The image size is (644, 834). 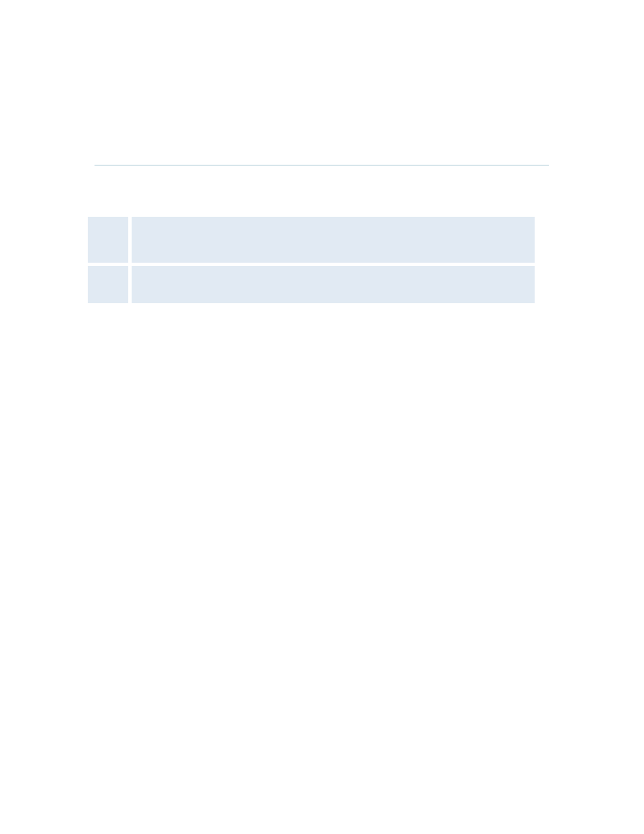 I want to click on content-table, so click(x=311, y=260).